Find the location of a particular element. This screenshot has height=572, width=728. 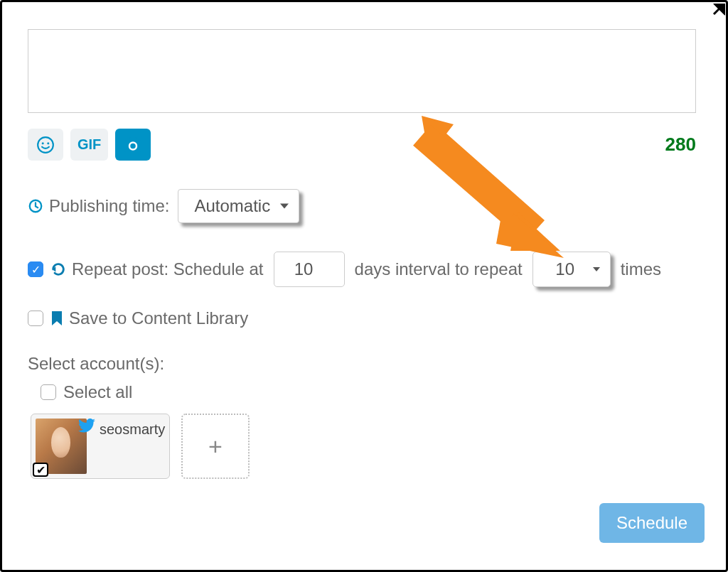

plus-icon: + is located at coordinates (215, 446).